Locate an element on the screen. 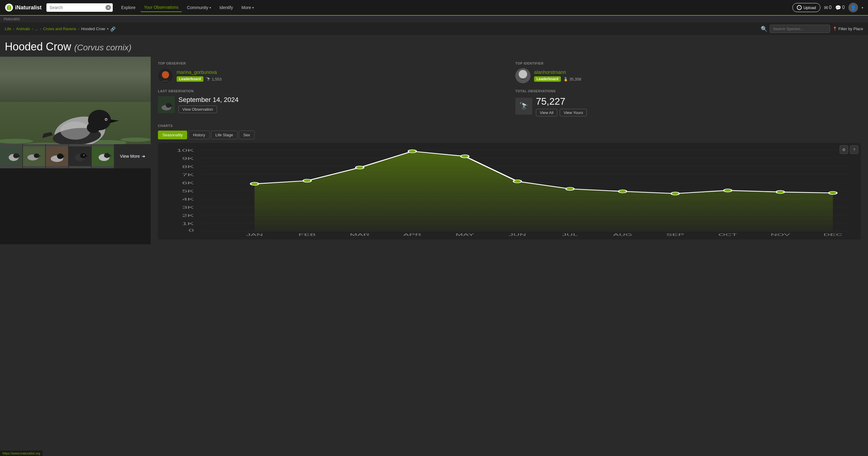  identifier-avatar-img is located at coordinates (523, 76).